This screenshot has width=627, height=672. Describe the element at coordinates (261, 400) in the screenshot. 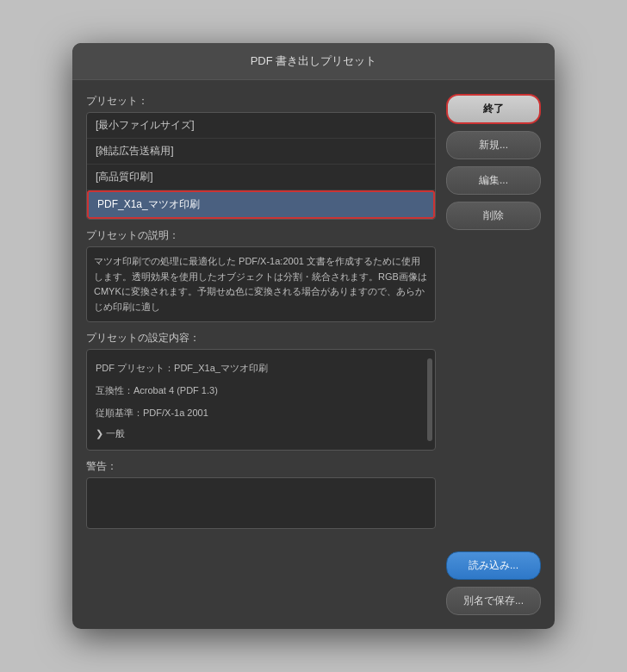

I see `settings-box: PDF プリセット：PDF_X1a_マツオ印刷 互換性：Acrobat 4 (P…` at that location.